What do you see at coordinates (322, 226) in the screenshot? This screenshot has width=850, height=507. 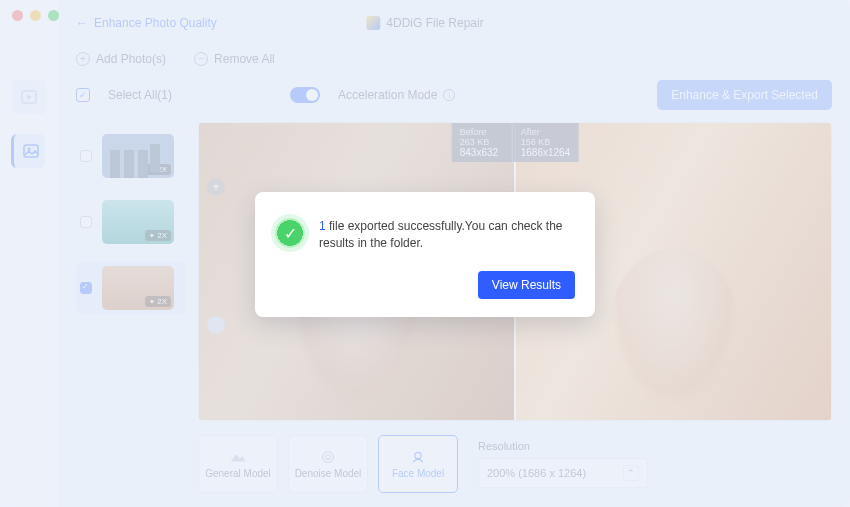 I see `exported-count: 1` at bounding box center [322, 226].